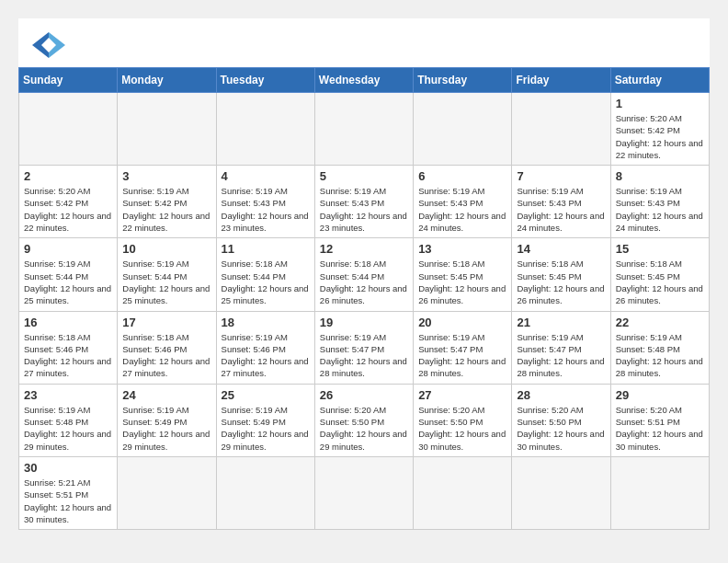 This screenshot has height=563, width=728. I want to click on day-number: 8, so click(660, 177).